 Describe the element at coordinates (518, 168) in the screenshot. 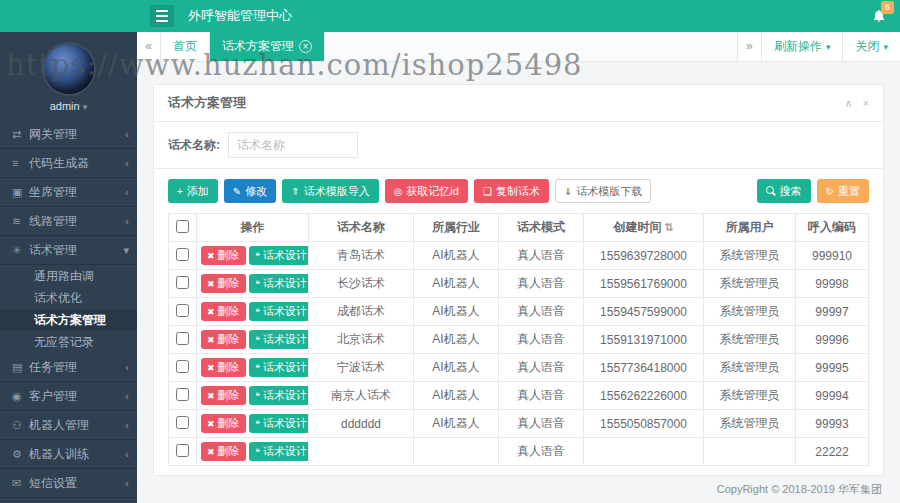

I see `divider` at that location.